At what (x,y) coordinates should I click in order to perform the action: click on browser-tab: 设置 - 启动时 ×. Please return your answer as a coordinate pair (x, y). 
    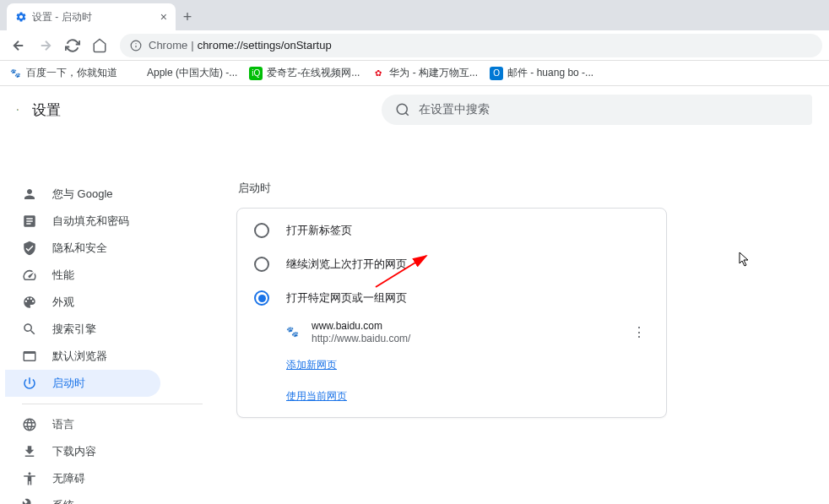
    Looking at the image, I should click on (91, 17).